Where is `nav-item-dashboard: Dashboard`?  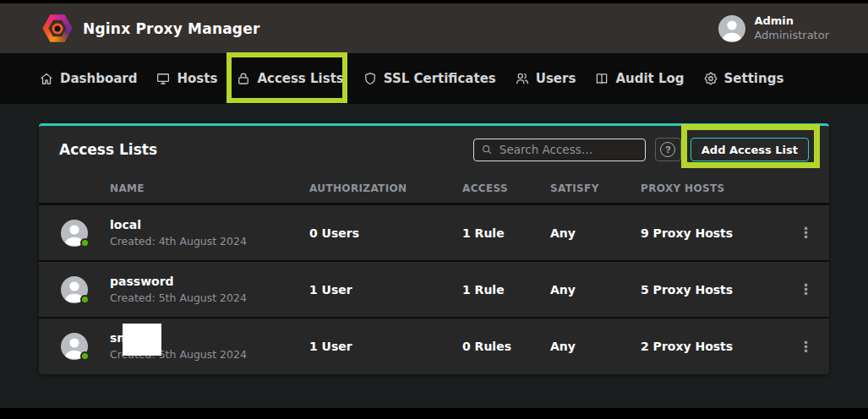
nav-item-dashboard: Dashboard is located at coordinates (88, 79).